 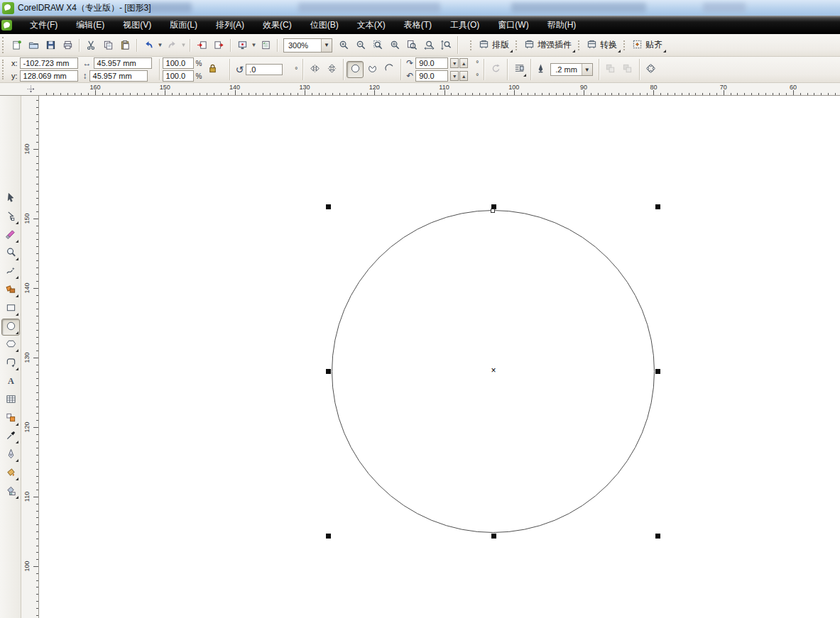 What do you see at coordinates (302, 45) in the screenshot?
I see `zoom-level-value: 300%` at bounding box center [302, 45].